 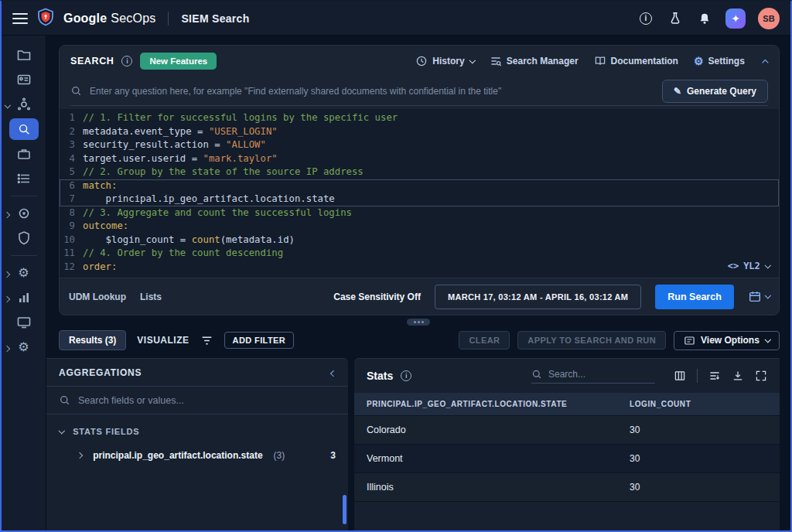 What do you see at coordinates (459, 430) in the screenshot?
I see `cell-state: Colorado` at bounding box center [459, 430].